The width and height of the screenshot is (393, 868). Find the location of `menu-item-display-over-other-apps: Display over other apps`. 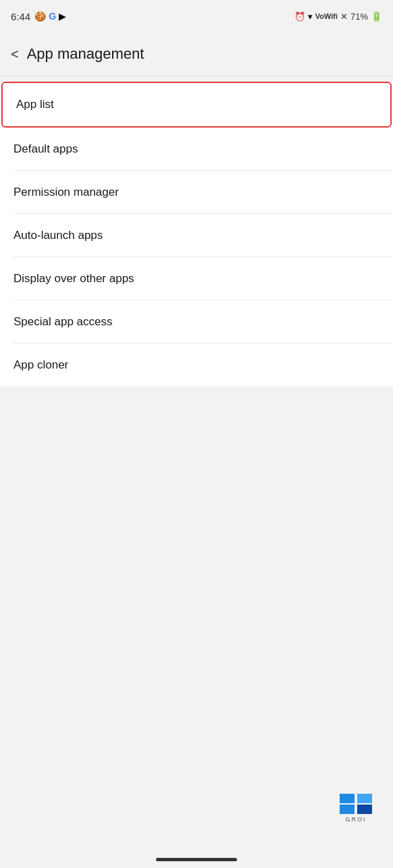

menu-item-display-over-other-apps: Display over other apps is located at coordinates (196, 279).